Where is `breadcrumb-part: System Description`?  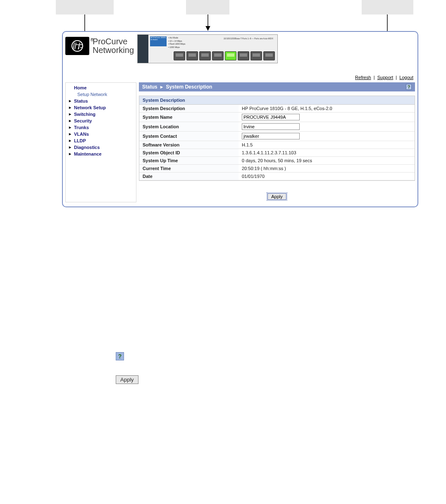 breadcrumb-part: System Description is located at coordinates (189, 87).